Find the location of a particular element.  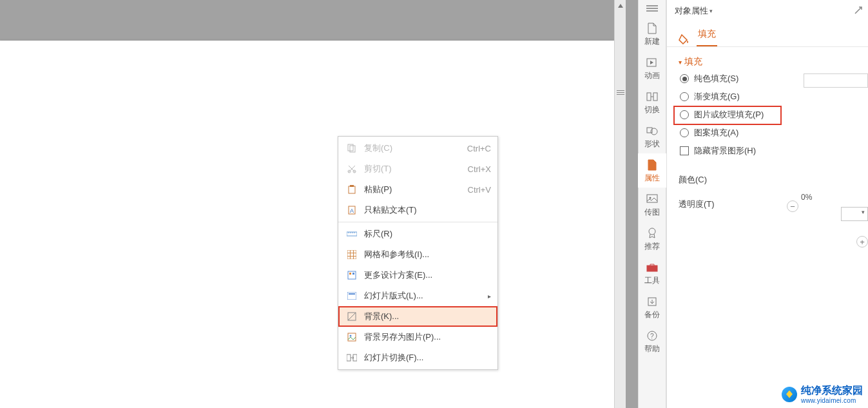

scrollbar-vertical is located at coordinates (620, 204).